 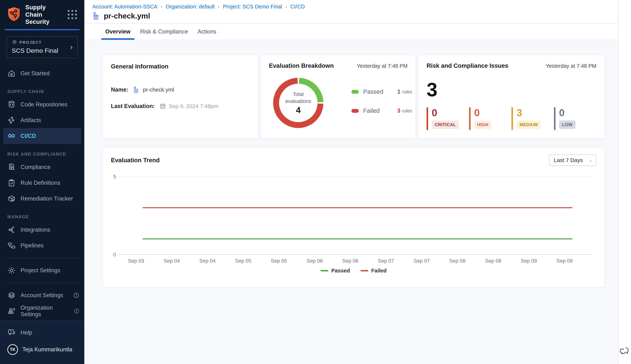 What do you see at coordinates (468, 66) in the screenshot?
I see `card-title: Risk and Compliance Issues` at bounding box center [468, 66].